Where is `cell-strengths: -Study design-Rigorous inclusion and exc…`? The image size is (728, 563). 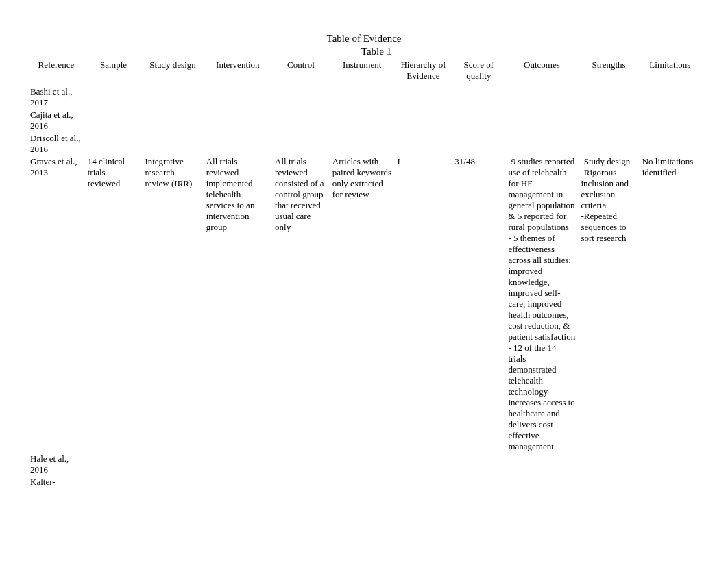 cell-strengths: -Study design-Rigorous inclusion and exc… is located at coordinates (609, 304).